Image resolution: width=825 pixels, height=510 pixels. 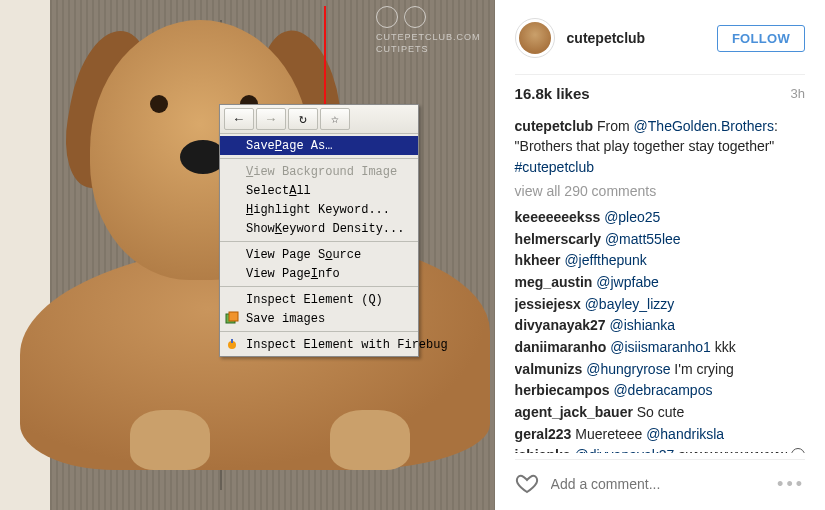 What do you see at coordinates (319, 210) in the screenshot?
I see `menu-highlight-keyword: Highlight Keyword...` at bounding box center [319, 210].